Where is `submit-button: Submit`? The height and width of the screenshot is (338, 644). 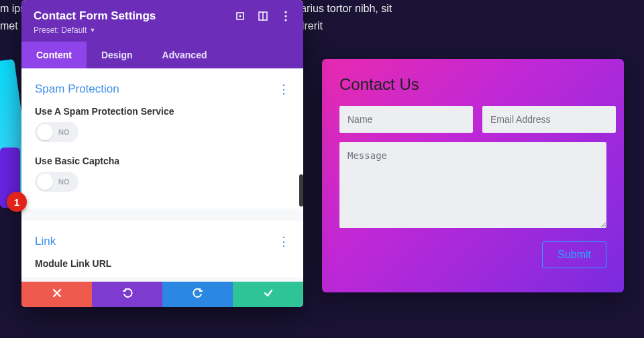
submit-button: Submit is located at coordinates (574, 255).